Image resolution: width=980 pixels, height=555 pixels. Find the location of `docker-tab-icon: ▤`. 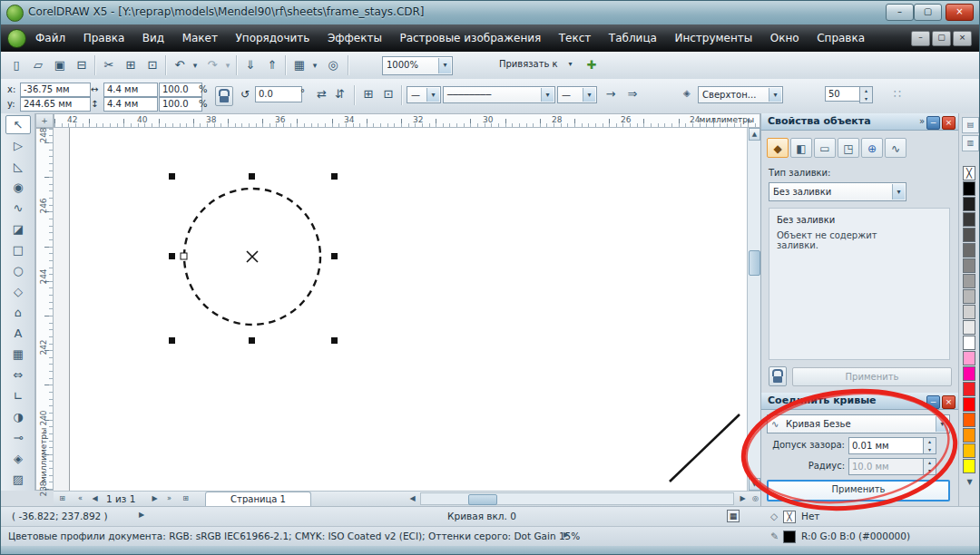

docker-tab-icon: ▤ is located at coordinates (971, 125).